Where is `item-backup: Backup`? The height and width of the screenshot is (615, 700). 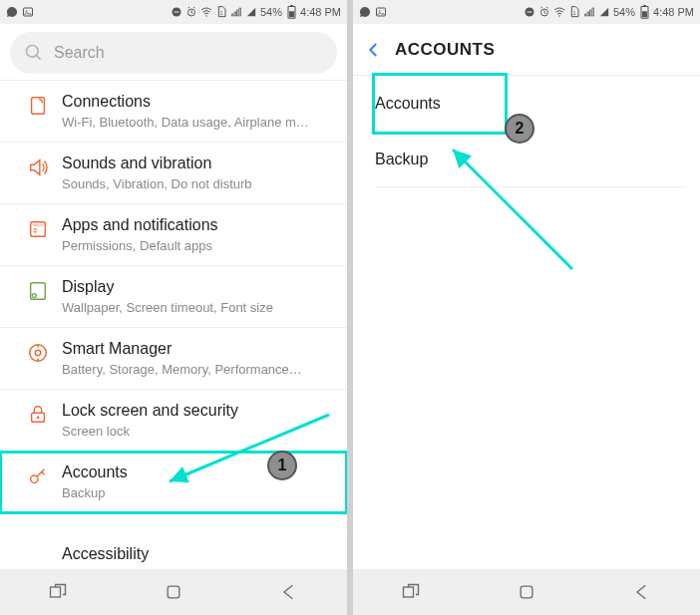
item-backup: Backup is located at coordinates (530, 159).